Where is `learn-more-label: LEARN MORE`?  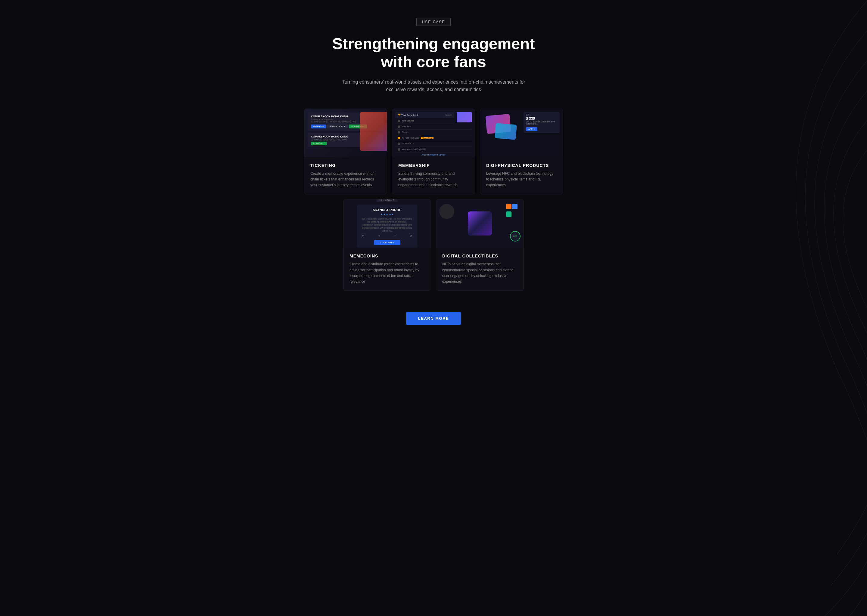 learn-more-label: LEARN MORE is located at coordinates (434, 318).